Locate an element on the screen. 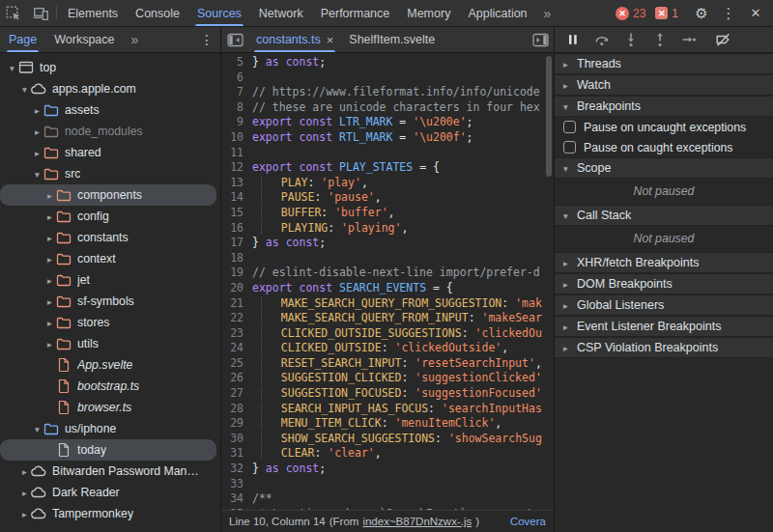 This screenshot has width=773, height=532. code-line-28: 28 SEARCH_INPUT_HAS_FOCUS: 'searchInputH… is located at coordinates (387, 409).